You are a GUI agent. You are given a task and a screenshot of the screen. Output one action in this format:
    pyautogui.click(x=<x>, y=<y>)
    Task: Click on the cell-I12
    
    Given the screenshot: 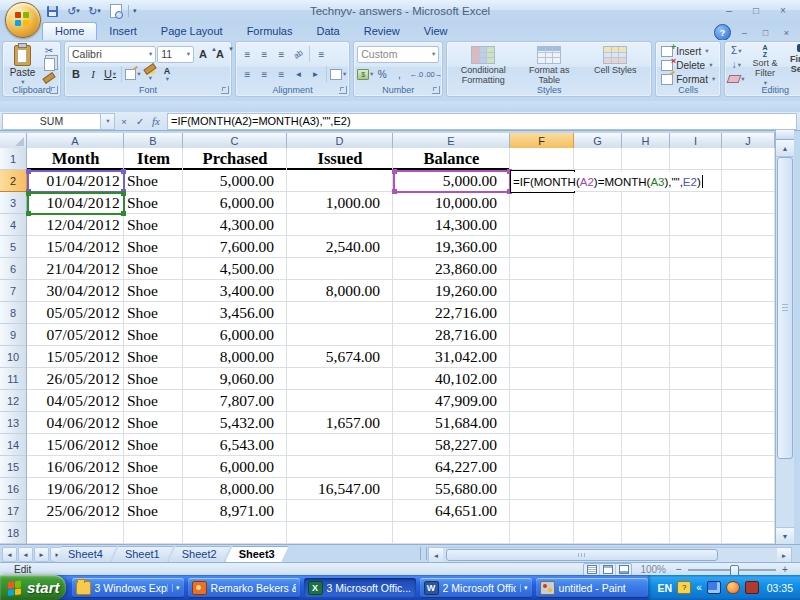 What is the action you would take?
    pyautogui.click(x=696, y=401)
    